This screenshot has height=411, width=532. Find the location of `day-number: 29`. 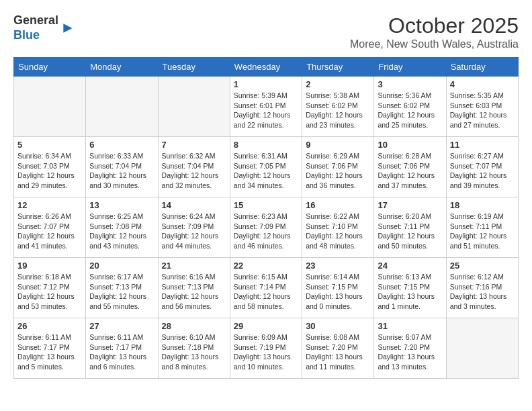

day-number: 29 is located at coordinates (266, 326).